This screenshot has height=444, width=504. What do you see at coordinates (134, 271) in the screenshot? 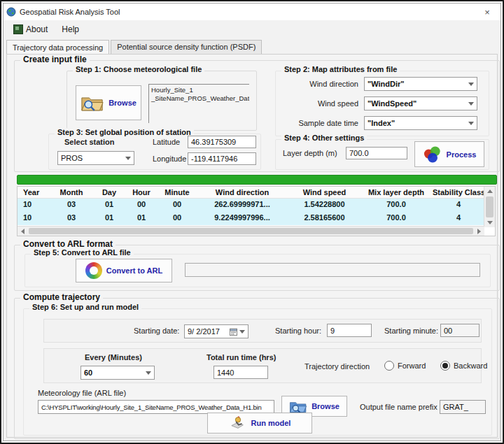
I see `convert-button-label: Convert to ARL` at bounding box center [134, 271].